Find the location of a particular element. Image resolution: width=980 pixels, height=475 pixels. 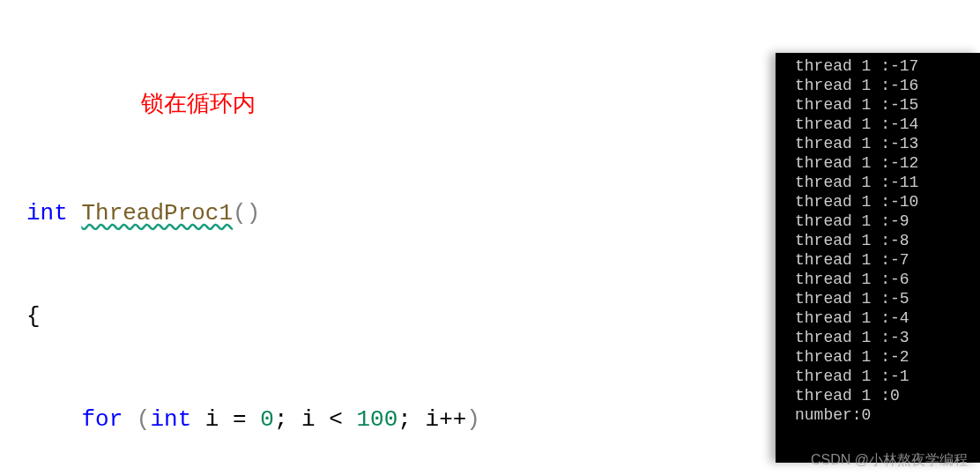

terminal-line: thread 1 :-2 is located at coordinates (884, 357).